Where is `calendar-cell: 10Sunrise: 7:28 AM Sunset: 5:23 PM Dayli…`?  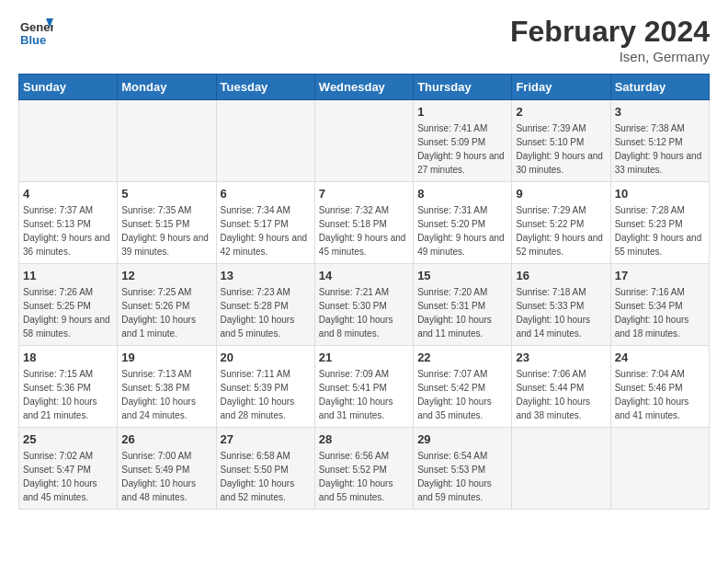
calendar-cell: 10Sunrise: 7:28 AM Sunset: 5:23 PM Dayli… is located at coordinates (660, 223).